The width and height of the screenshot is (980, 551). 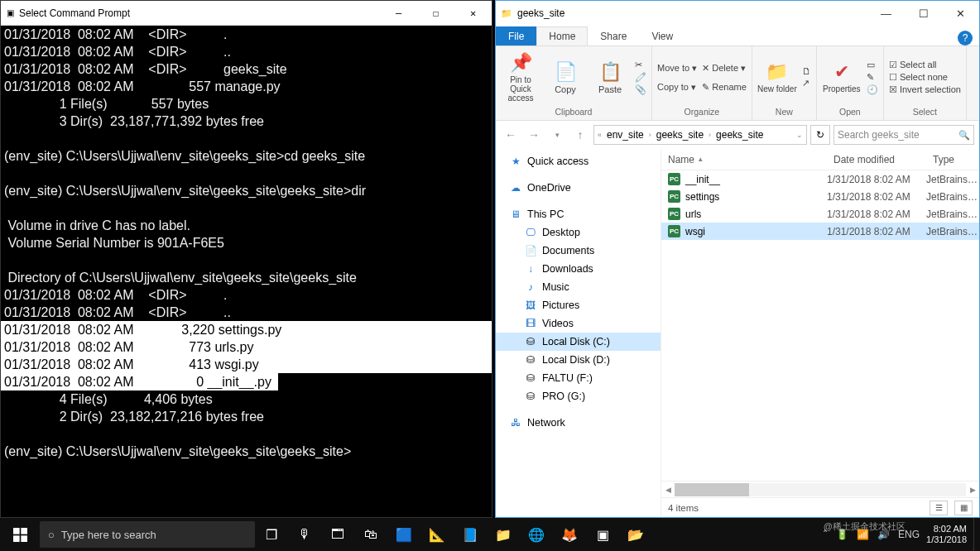 I want to click on history-icon: 🕘, so click(x=872, y=89).